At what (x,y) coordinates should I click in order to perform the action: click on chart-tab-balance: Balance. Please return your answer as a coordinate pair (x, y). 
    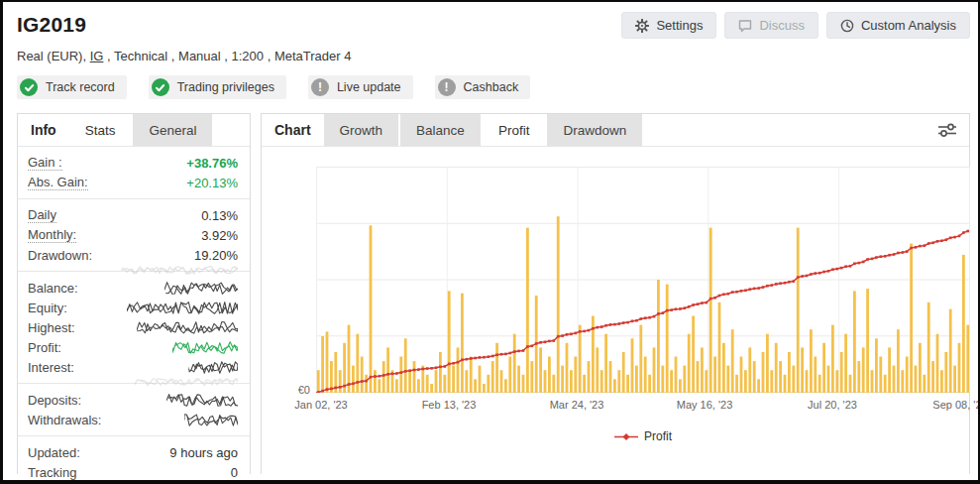
    Looking at the image, I should click on (440, 130).